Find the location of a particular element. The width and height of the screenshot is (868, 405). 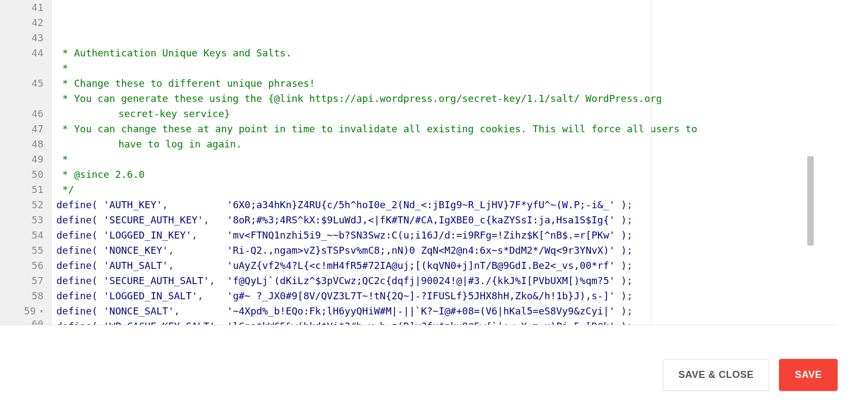

line-number: 54 is located at coordinates (26, 235).